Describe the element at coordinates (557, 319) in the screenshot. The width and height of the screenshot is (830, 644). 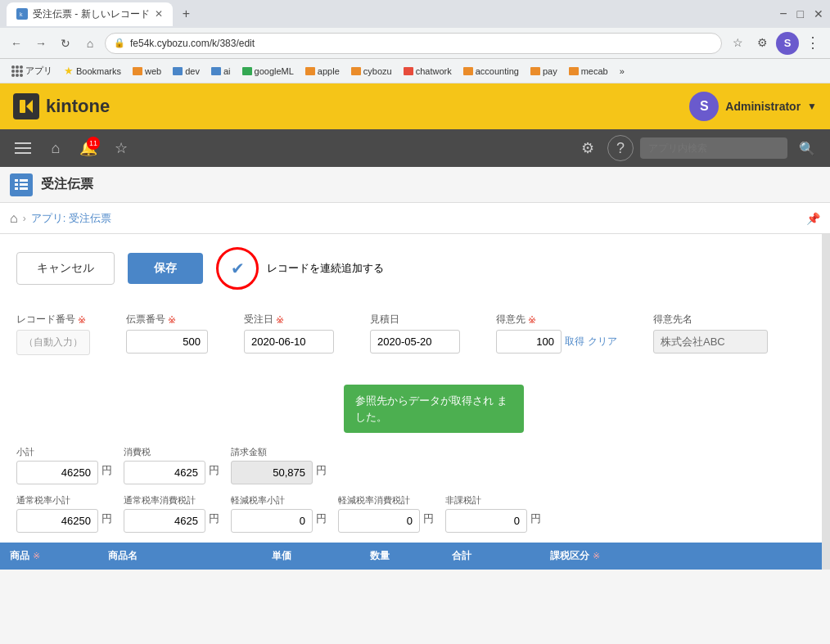
I see `customer-no-label: 得意先 ※` at that location.